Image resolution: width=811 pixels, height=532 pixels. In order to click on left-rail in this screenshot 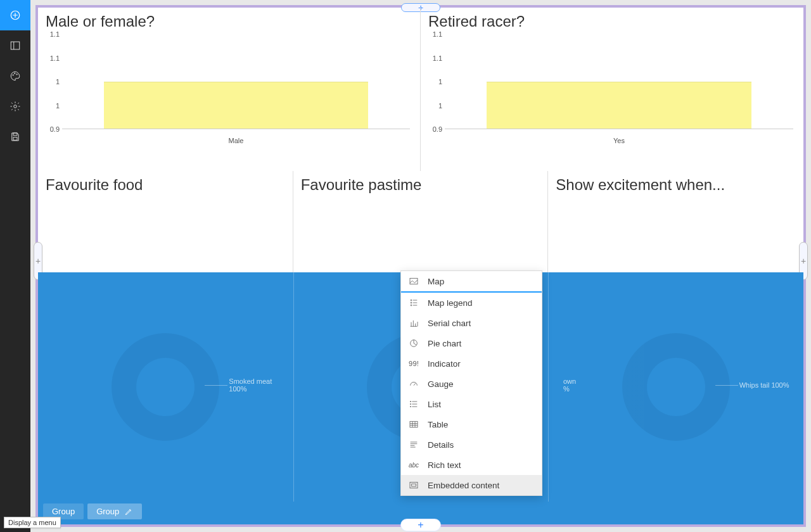, I will do `click(15, 266)`.